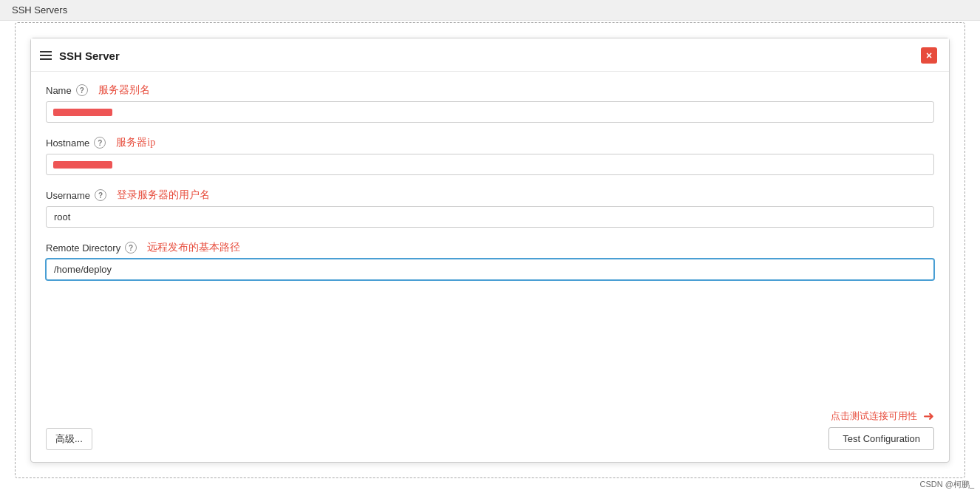  I want to click on name-input-wrapper, so click(490, 112).